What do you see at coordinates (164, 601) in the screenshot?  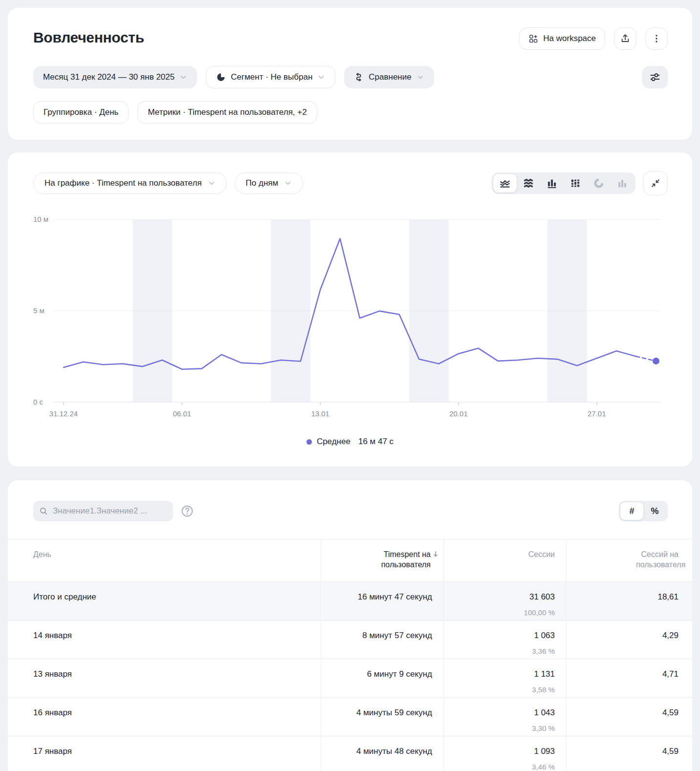 I see `cell-day: Итого и средние` at bounding box center [164, 601].